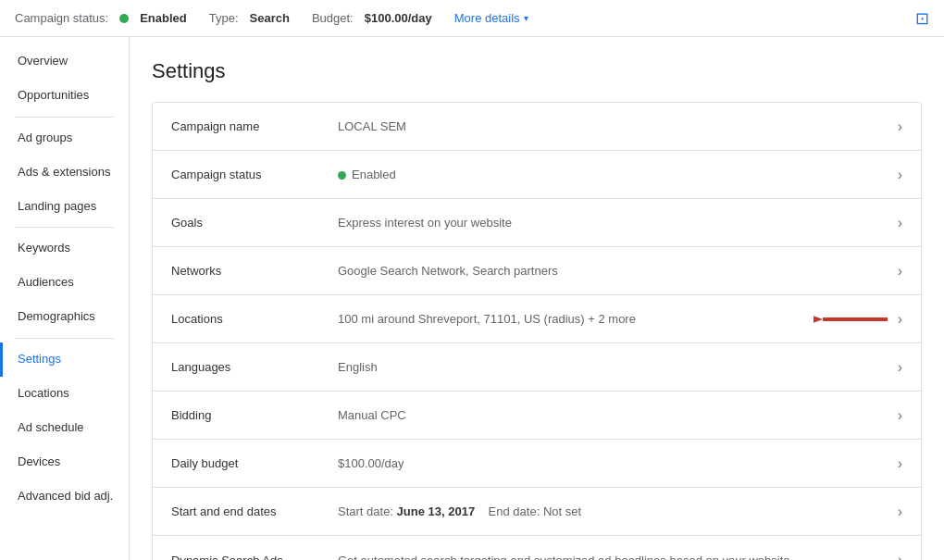 This screenshot has width=944, height=560. I want to click on label-start-end-dates: Start and end dates, so click(255, 511).